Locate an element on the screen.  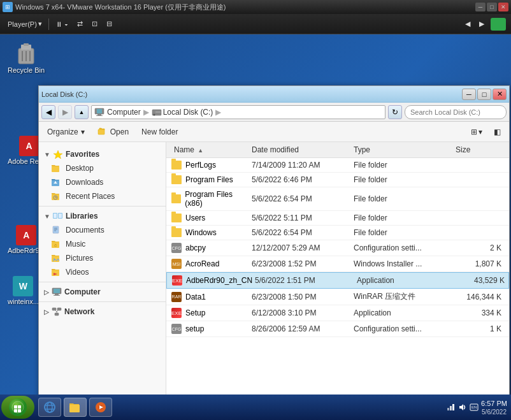
file-type-cell: Configuration setti... is located at coordinates (402, 248).